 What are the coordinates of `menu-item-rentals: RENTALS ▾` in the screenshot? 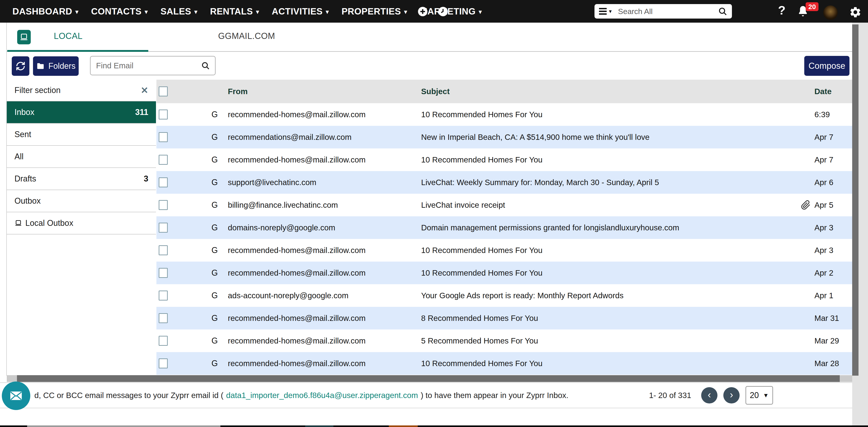 It's located at (235, 11).